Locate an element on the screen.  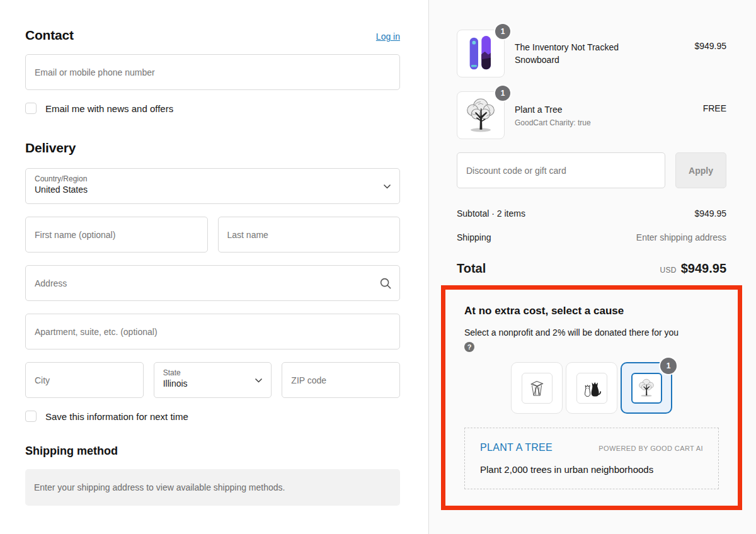
contact-header-row: Contact Log in is located at coordinates (213, 35).